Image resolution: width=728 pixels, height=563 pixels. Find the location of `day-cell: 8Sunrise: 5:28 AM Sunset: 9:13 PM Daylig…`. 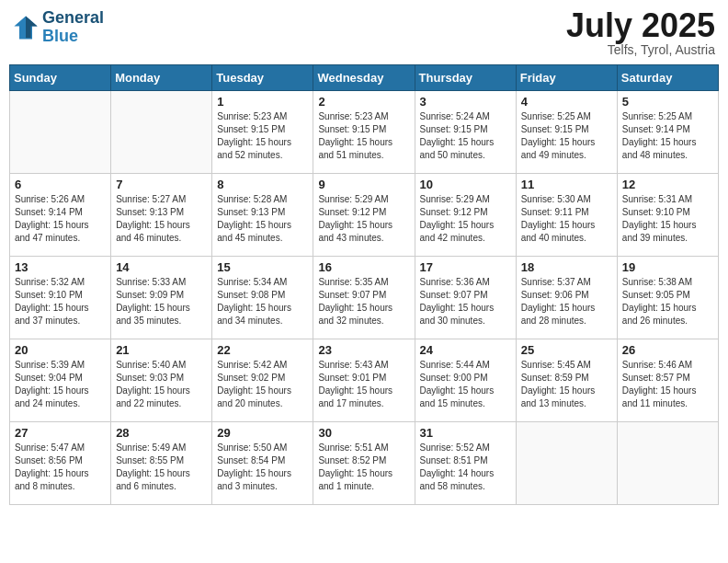

day-cell: 8Sunrise: 5:28 AM Sunset: 9:13 PM Daylig… is located at coordinates (263, 215).